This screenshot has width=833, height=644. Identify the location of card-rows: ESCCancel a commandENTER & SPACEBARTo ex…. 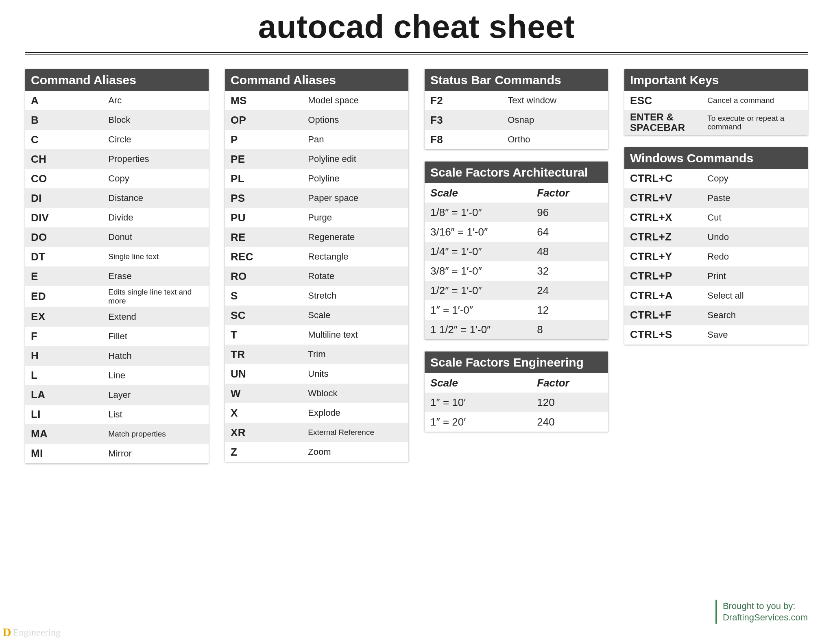
(716, 113).